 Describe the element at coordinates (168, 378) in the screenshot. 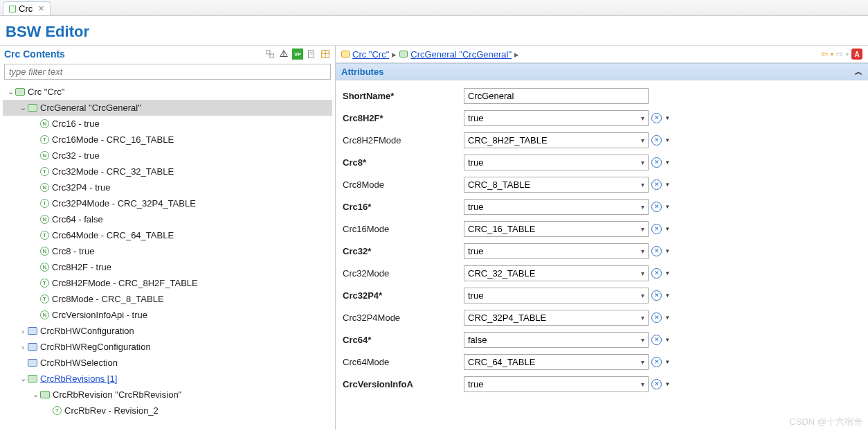

I see `tree-row: ⌄CrcRbRevisions [1]` at that location.